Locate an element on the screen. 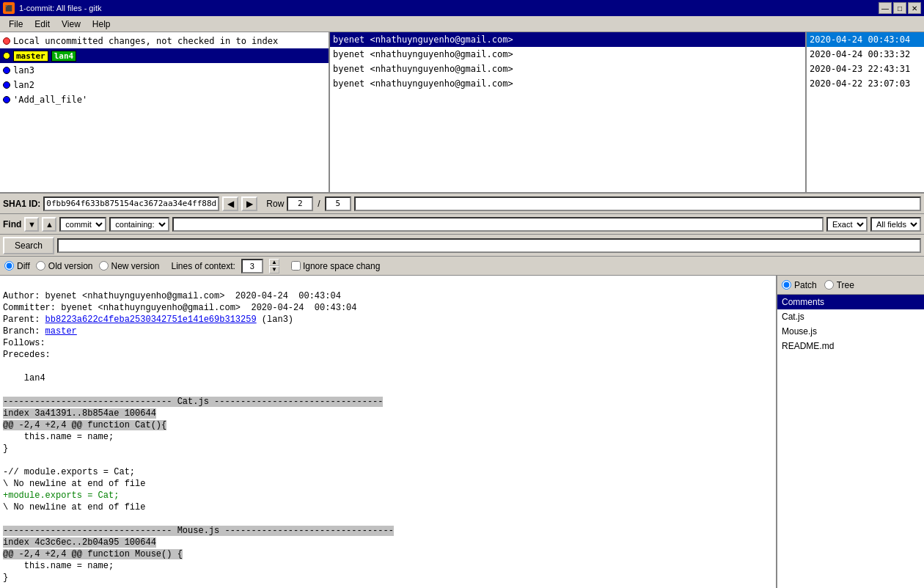  diff-author-line: Author: byenet <nhathuynguyenho@gmail.co… is located at coordinates (172, 296).